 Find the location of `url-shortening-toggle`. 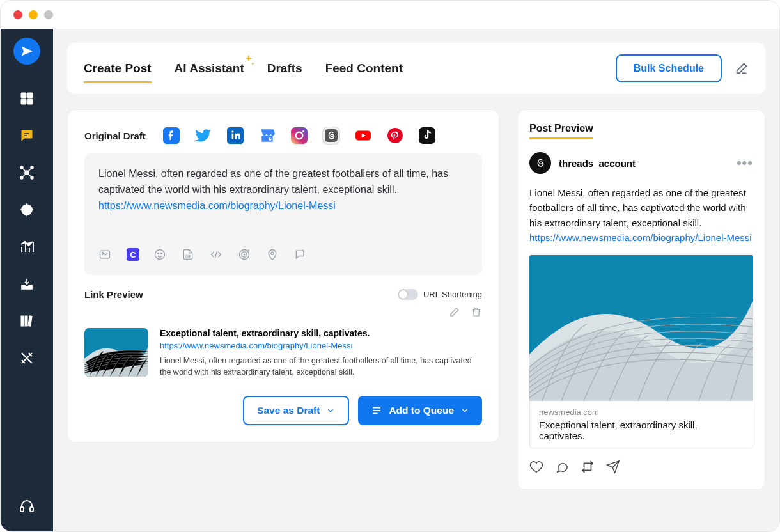

url-shortening-toggle is located at coordinates (408, 294).